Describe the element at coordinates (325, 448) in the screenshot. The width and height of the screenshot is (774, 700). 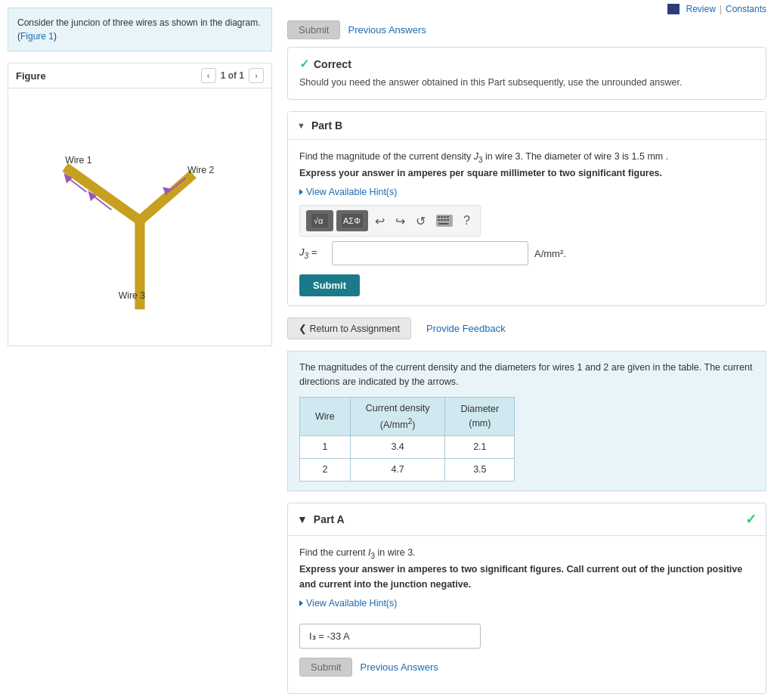
I see `table-cell-wire-1: 1` at that location.